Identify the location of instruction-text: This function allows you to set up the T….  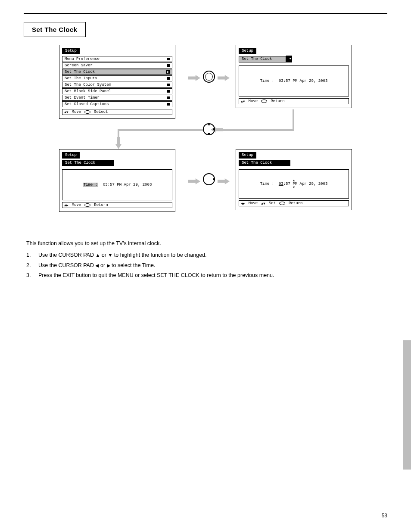
(206, 260).